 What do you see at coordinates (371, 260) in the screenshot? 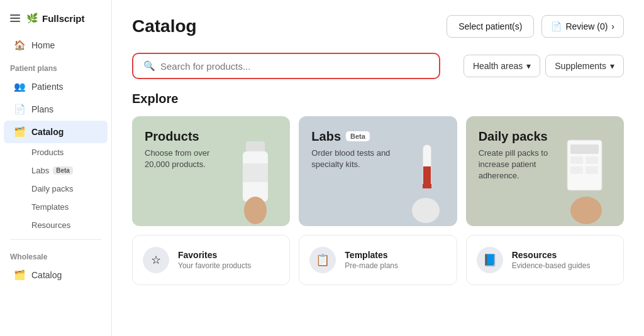
I see `templates-card-text: Templates Pre-made plans` at bounding box center [371, 260].